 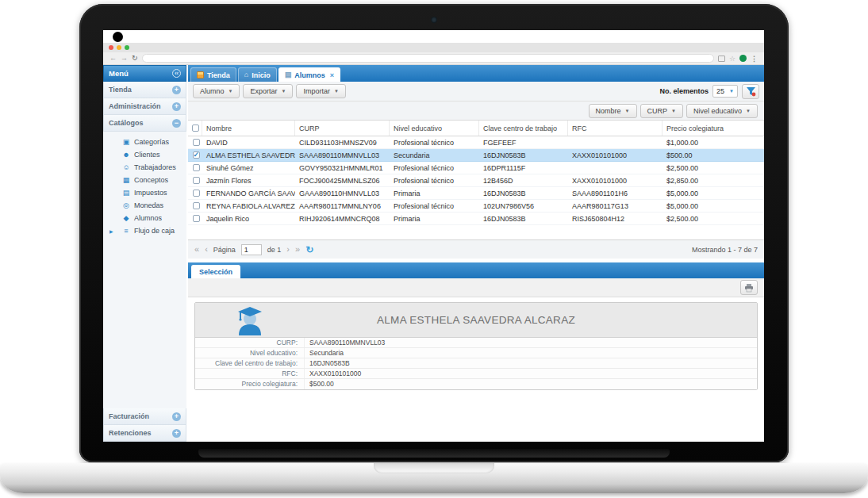 I want to click on star-icon: ☆, so click(x=732, y=59).